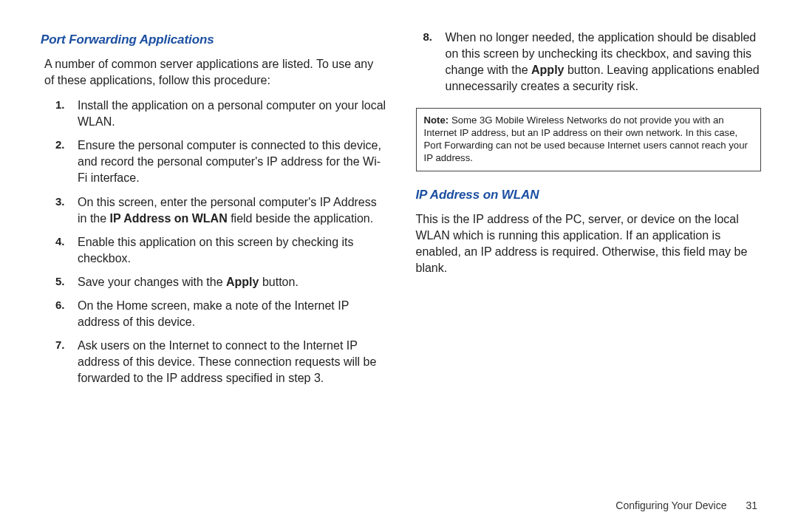  I want to click on step-5-text-c: button., so click(278, 282).